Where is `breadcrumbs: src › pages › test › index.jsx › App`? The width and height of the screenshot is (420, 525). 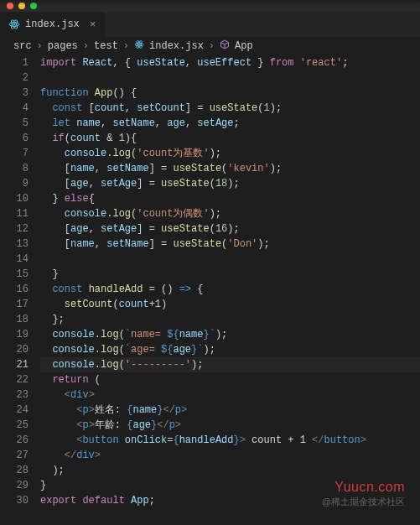
breadcrumbs: src › pages › test › index.jsx › App is located at coordinates (210, 46).